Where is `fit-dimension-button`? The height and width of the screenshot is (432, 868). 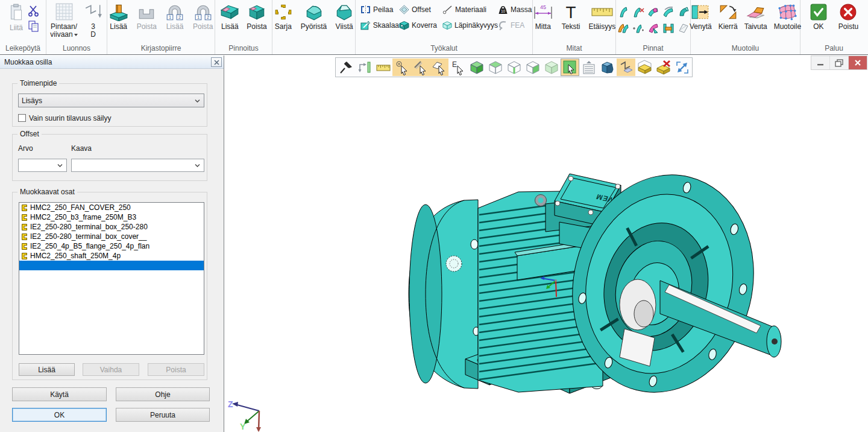 fit-dimension-button is located at coordinates (364, 68).